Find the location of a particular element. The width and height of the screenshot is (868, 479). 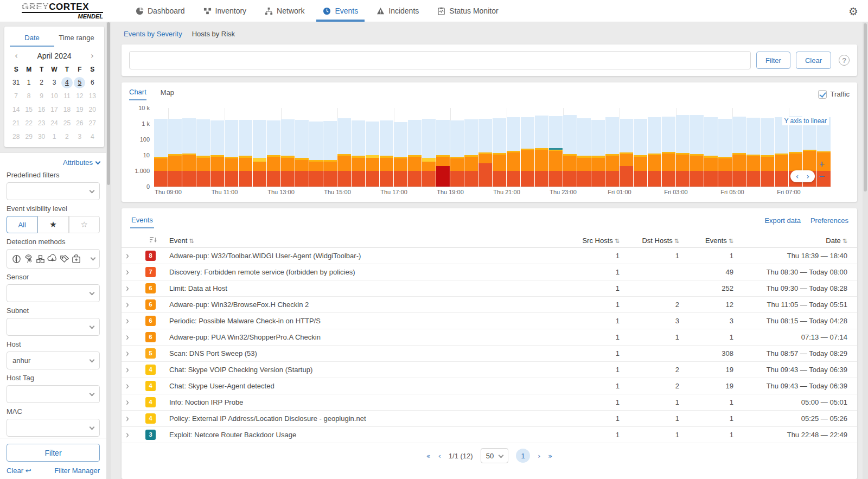

calendar-day-cell: 19 is located at coordinates (79, 110).